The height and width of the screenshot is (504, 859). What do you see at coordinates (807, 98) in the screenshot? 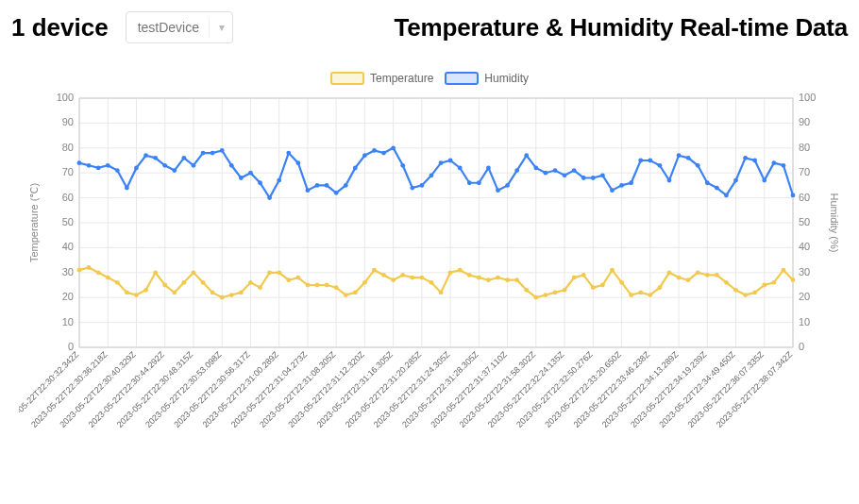
I see `y-tick-right: 100` at bounding box center [807, 98].